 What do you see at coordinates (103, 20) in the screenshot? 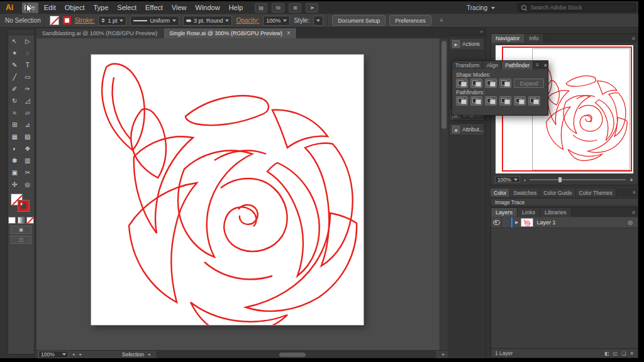
I see `stepper-arrows-icon` at bounding box center [103, 20].